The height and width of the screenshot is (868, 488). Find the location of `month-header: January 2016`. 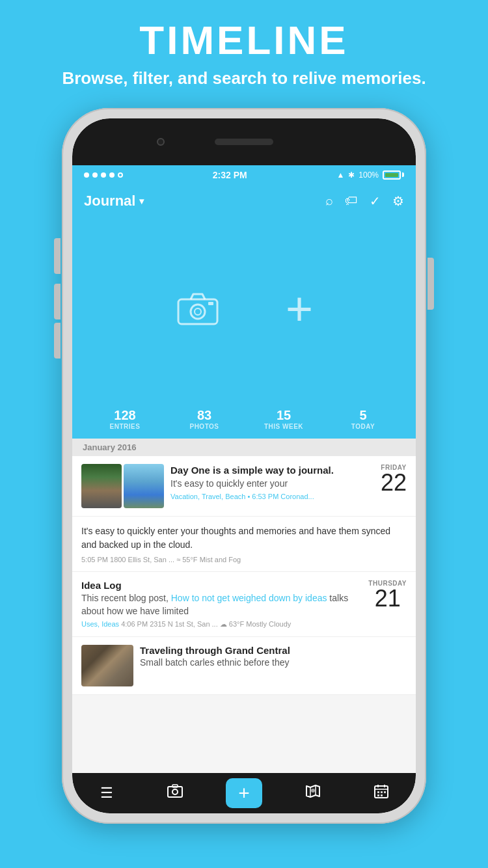

month-header: January 2016 is located at coordinates (244, 448).